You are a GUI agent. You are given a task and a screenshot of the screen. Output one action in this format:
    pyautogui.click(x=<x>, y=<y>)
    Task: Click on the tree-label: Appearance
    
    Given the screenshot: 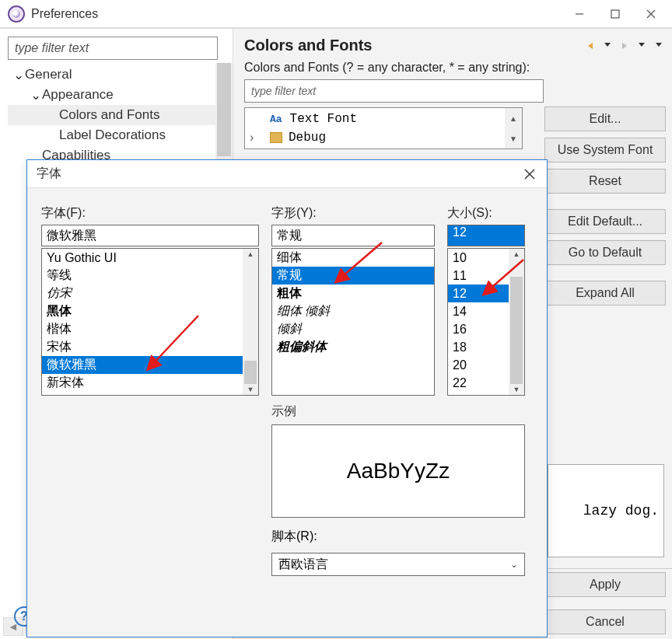 What is the action you would take?
    pyautogui.click(x=78, y=95)
    